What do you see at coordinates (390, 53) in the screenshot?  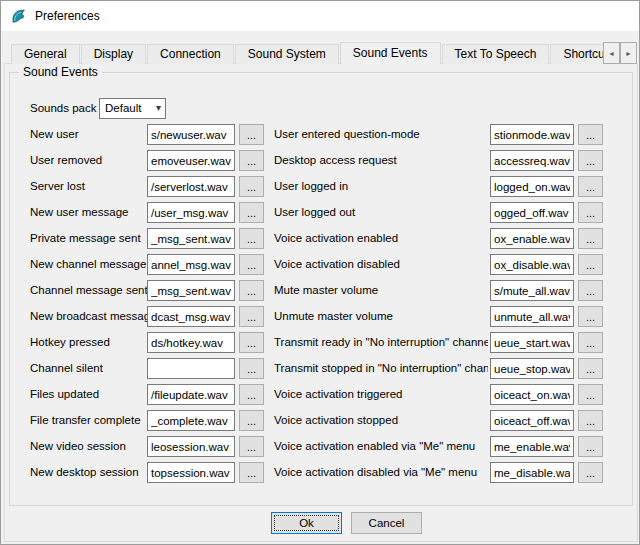 I see `tab-sound-events: Sound Events` at bounding box center [390, 53].